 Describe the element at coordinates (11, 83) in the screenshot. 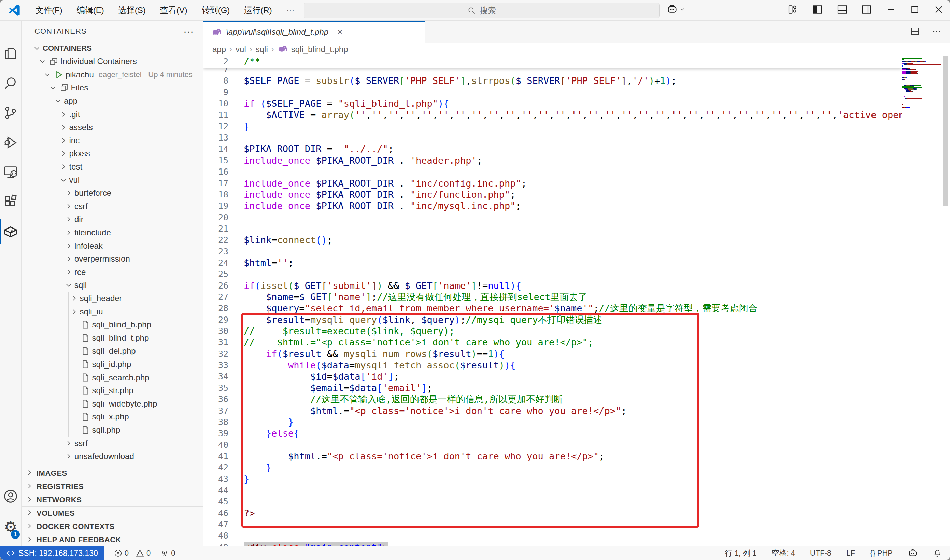

I see `activity-item-search` at that location.